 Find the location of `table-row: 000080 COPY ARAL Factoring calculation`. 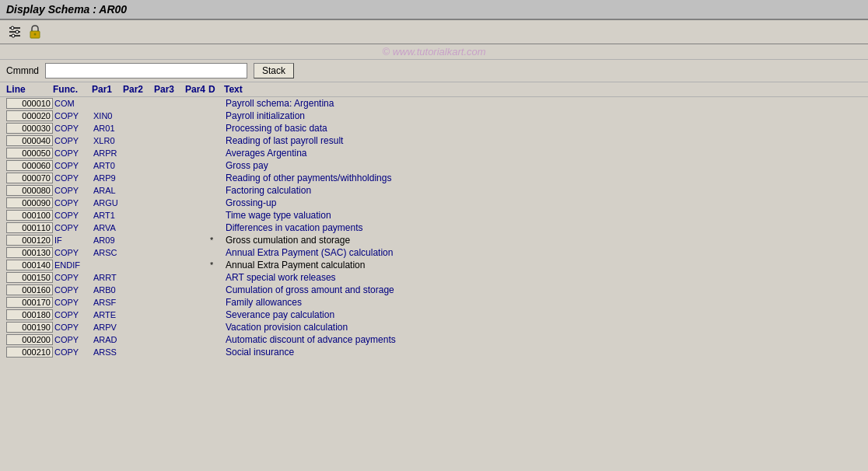

table-row: 000080 COPY ARAL Factoring calculation is located at coordinates (434, 190).